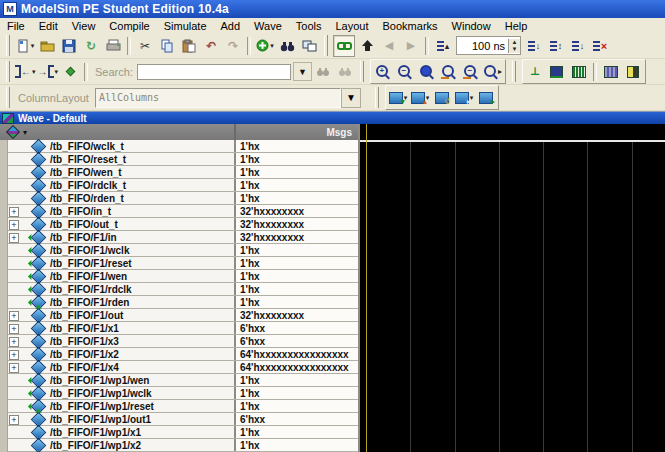 The image size is (665, 452). I want to click on column-layout-value: AllColumns, so click(218, 98).